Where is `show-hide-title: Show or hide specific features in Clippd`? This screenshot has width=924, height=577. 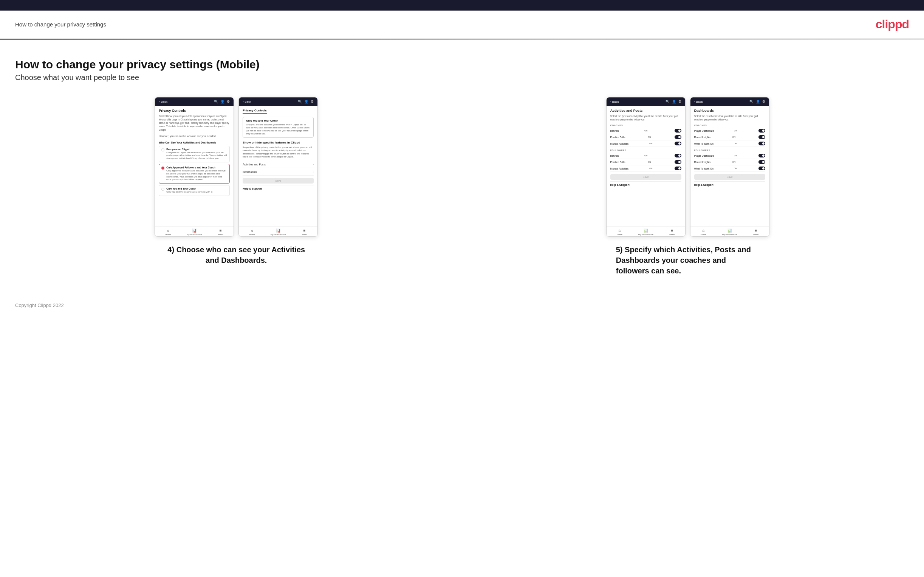
show-hide-title: Show or hide specific features in Clippd is located at coordinates (278, 143).